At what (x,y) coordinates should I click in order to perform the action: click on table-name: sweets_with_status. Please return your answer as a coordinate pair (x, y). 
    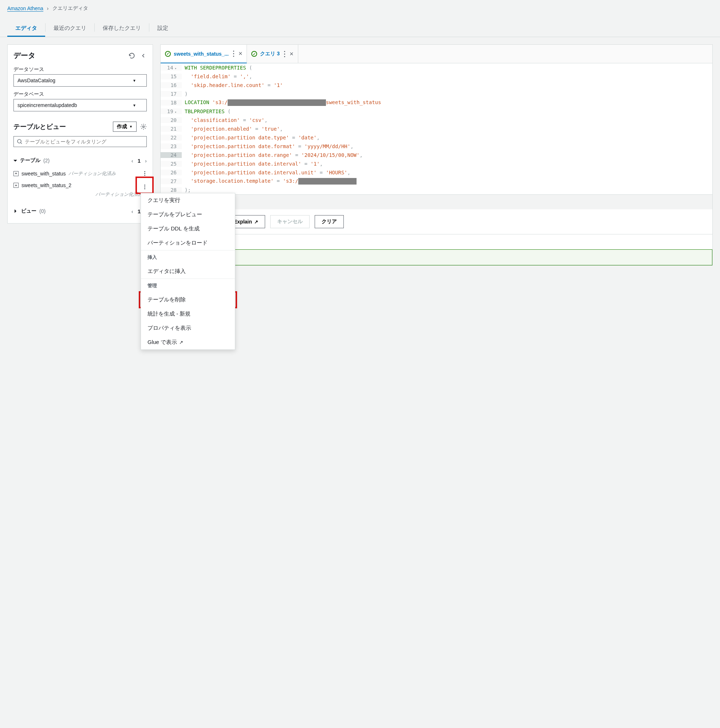
    Looking at the image, I should click on (44, 174).